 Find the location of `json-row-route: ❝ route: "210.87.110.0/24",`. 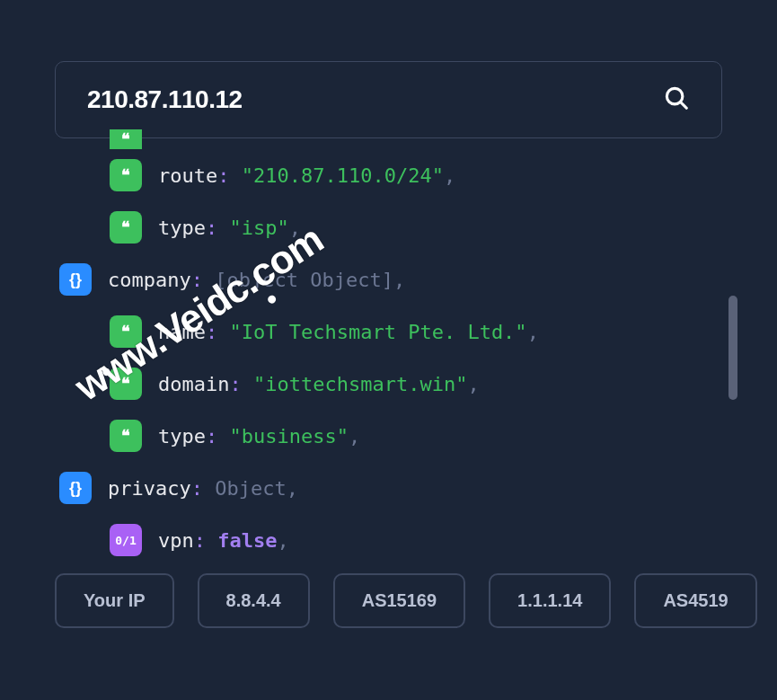

json-row-route: ❝ route: "210.87.110.0/24", is located at coordinates (388, 175).